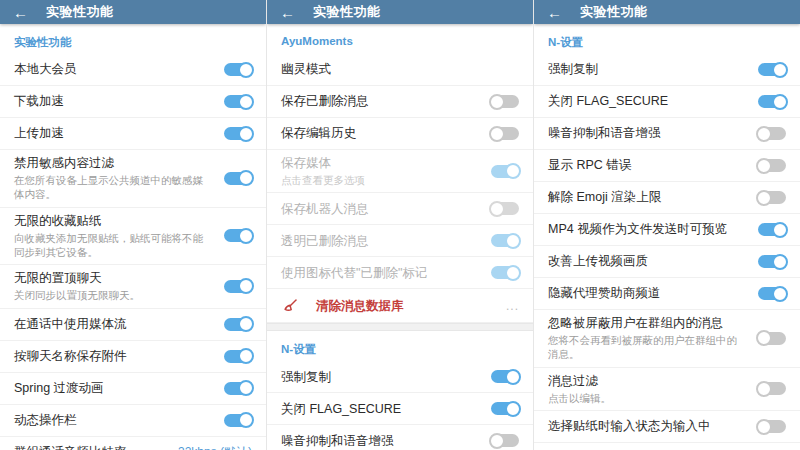  What do you see at coordinates (133, 102) in the screenshot?
I see `setting-row: 下载加速` at bounding box center [133, 102].